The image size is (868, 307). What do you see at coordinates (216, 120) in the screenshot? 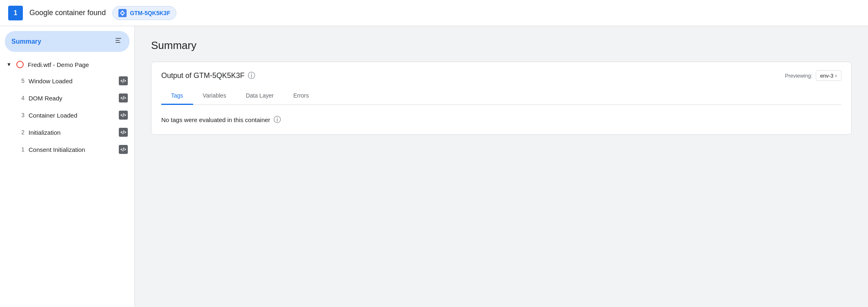
I see `no-tags-text: No tags were evaluated in this container` at bounding box center [216, 120].